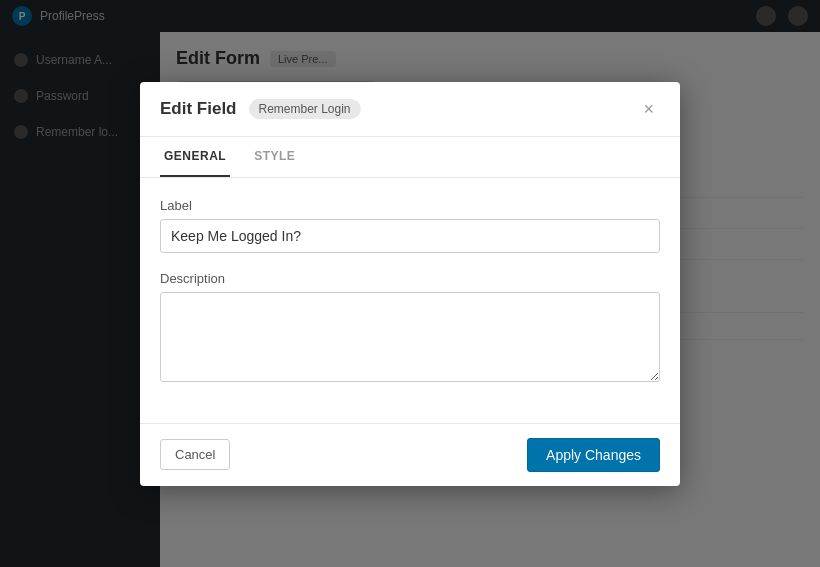 This screenshot has width=820, height=567. I want to click on apply-changes-button: Apply Changes, so click(594, 455).